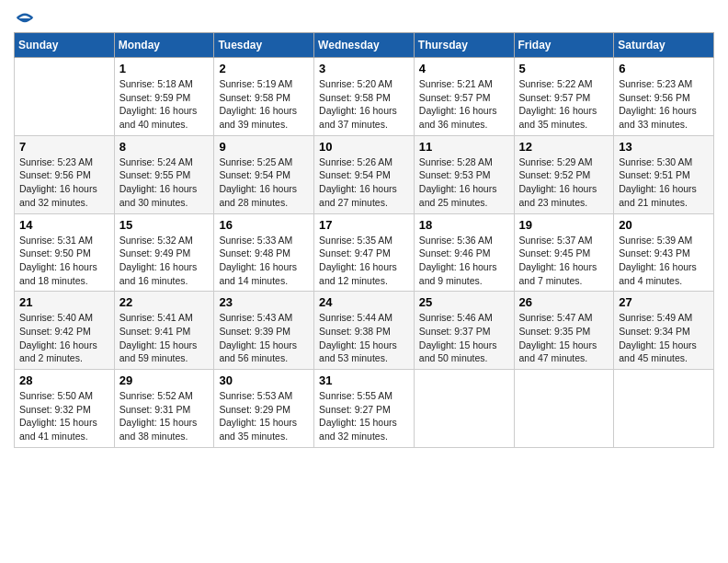 This screenshot has width=728, height=563. I want to click on day-cell: 10Sunrise: 5:26 AM Sunset: 9:54 PM Dayli…, so click(364, 175).